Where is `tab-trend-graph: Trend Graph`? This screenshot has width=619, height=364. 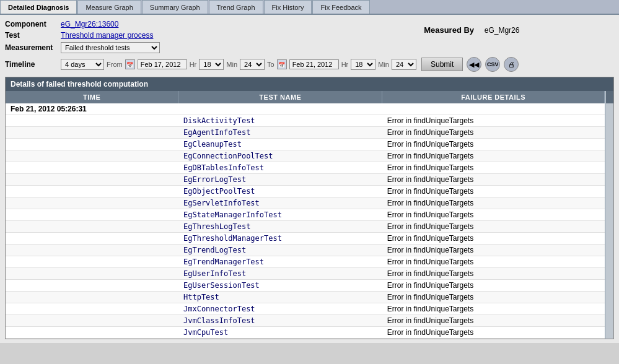 tab-trend-graph: Trend Graph is located at coordinates (236, 7).